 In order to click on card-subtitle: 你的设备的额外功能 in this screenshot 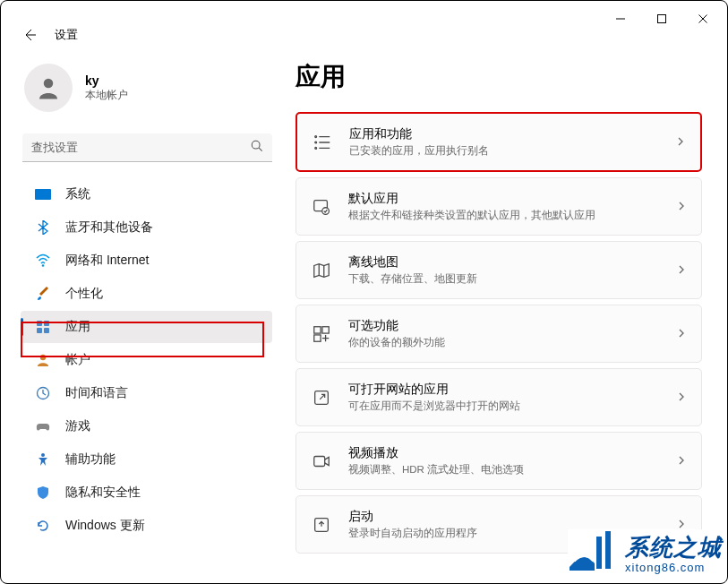, I will do `click(504, 342)`.